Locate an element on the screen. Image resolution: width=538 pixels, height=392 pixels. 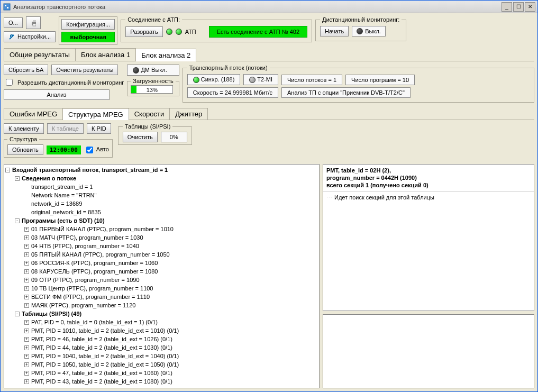
program-count: Число программ = 10 is located at coordinates (380, 80).